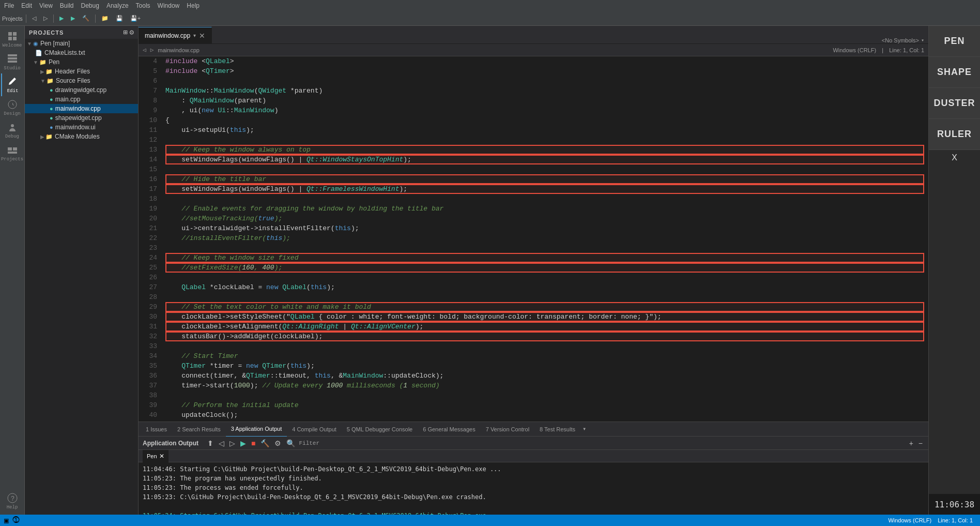 This screenshot has height=526, width=980. Describe the element at coordinates (955, 520) in the screenshot. I see `status-line-col: Line: 1, Col: 1` at that location.